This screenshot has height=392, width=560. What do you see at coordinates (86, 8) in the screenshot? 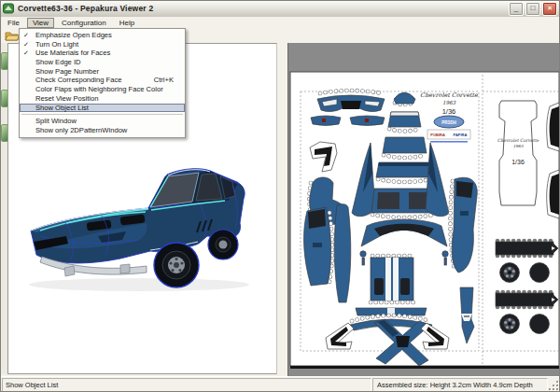
I see `window-title: Corvette63-36 - Pepakura Viewer 2` at bounding box center [86, 8].